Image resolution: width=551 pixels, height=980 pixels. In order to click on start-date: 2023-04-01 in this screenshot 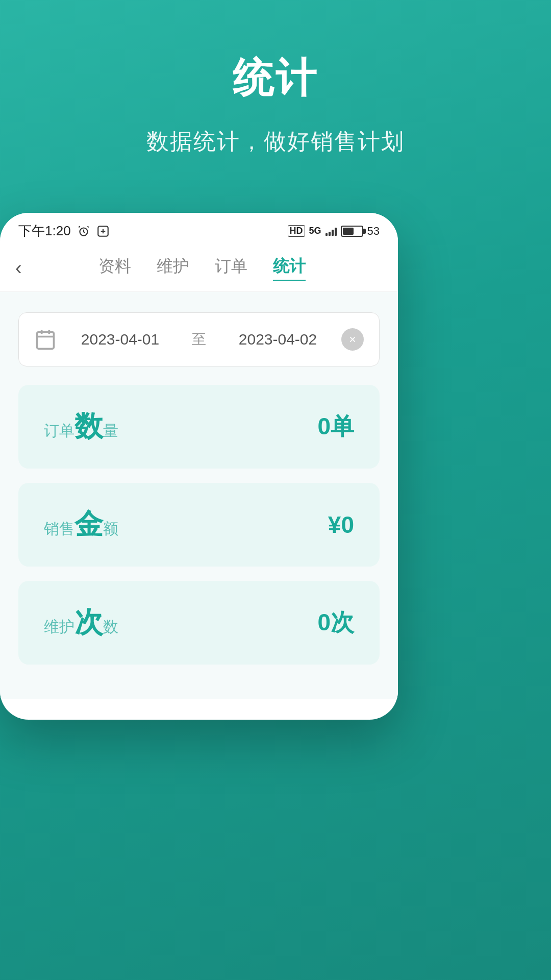, I will do `click(120, 339)`.